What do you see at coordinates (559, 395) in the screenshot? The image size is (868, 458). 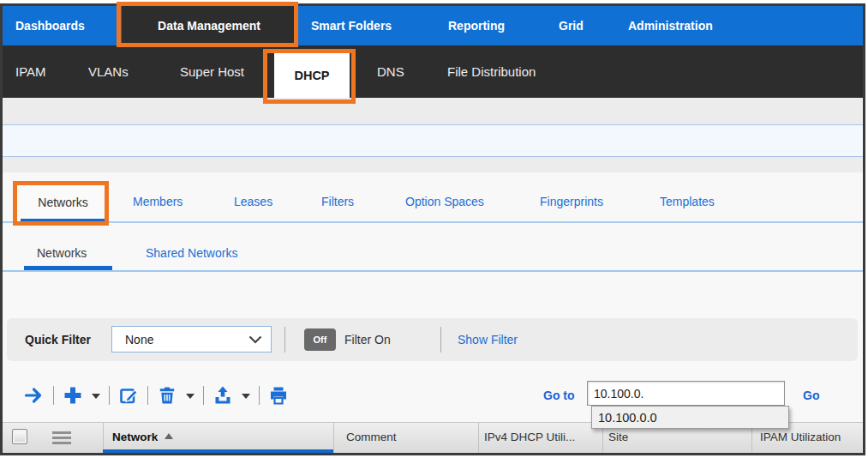 I see `goto-label: Go to` at bounding box center [559, 395].